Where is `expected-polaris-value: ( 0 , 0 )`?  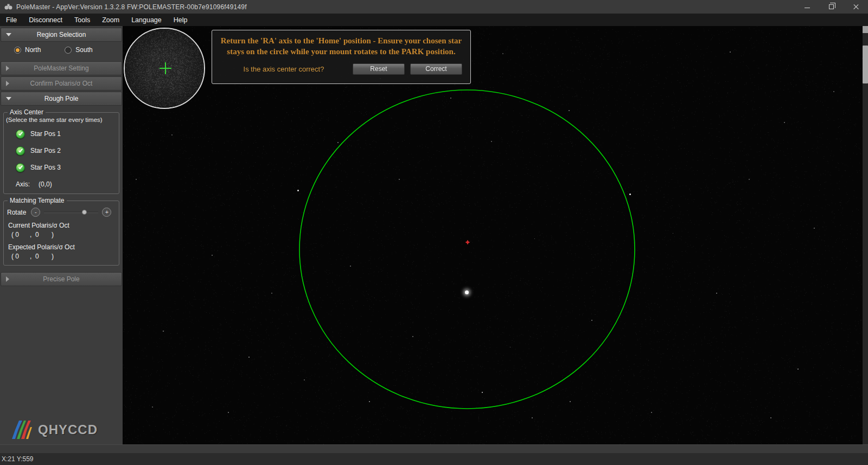
expected-polaris-value: ( 0 , 0 ) is located at coordinates (63, 256).